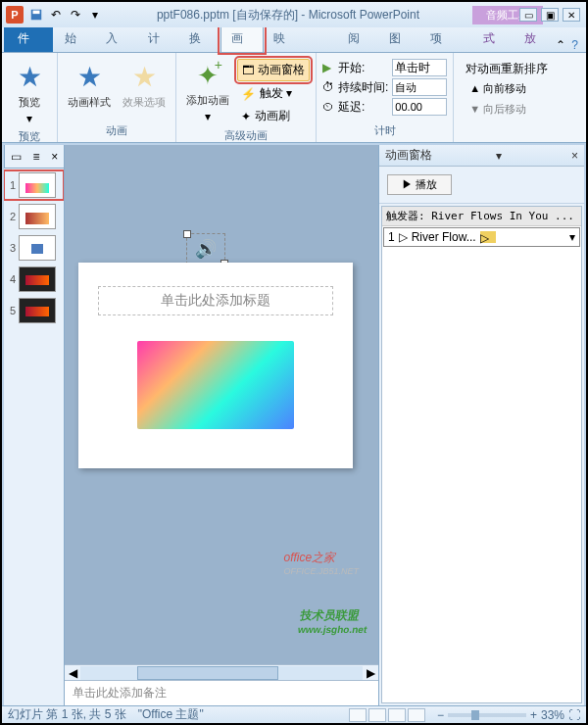 The height and width of the screenshot is (725, 588). What do you see at coordinates (571, 15) in the screenshot?
I see `close-button: ✕` at bounding box center [571, 15].